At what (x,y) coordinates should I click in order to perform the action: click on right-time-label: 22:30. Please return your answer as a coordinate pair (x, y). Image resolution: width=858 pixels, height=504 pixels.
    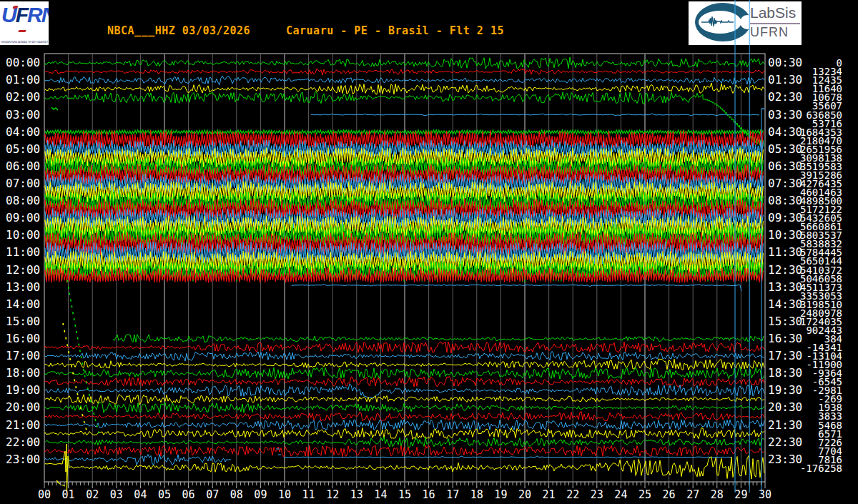
    Looking at the image, I should click on (785, 442).